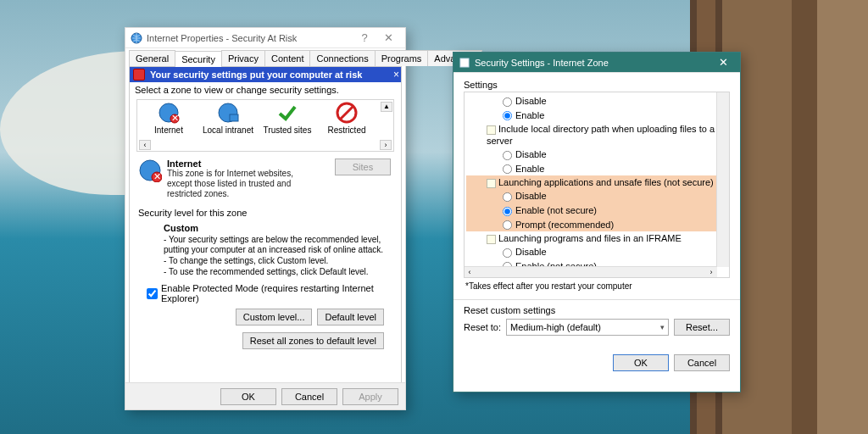  Describe the element at coordinates (243, 58) in the screenshot. I see `tab-privacy: Privacy` at that location.